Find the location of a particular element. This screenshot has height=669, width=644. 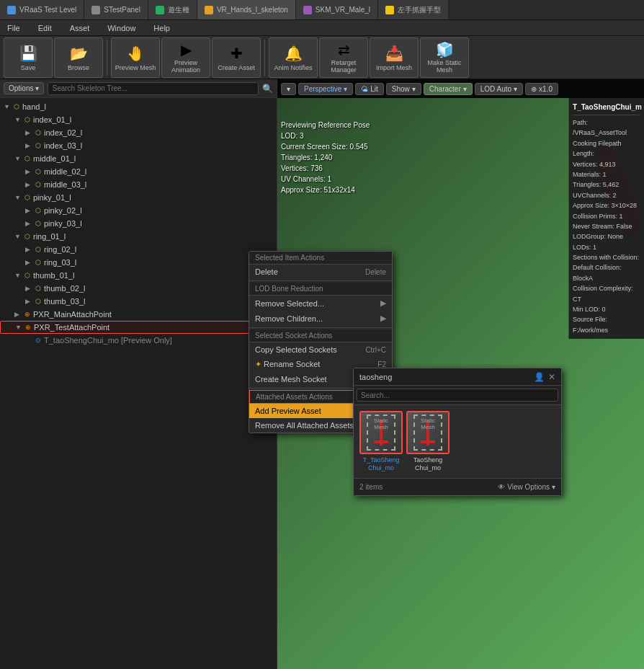

tab-left-hand-anim: 左手抓握手型 is located at coordinates (413, 10).